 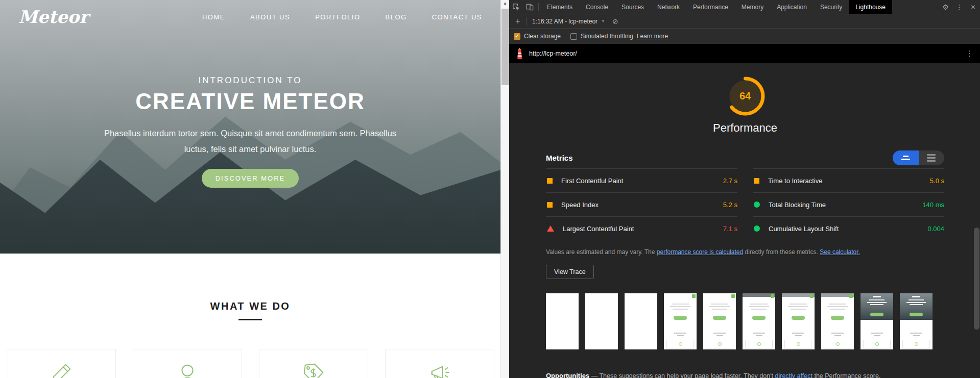 What do you see at coordinates (518, 21) in the screenshot?
I see `new-audit-icon: +` at bounding box center [518, 21].